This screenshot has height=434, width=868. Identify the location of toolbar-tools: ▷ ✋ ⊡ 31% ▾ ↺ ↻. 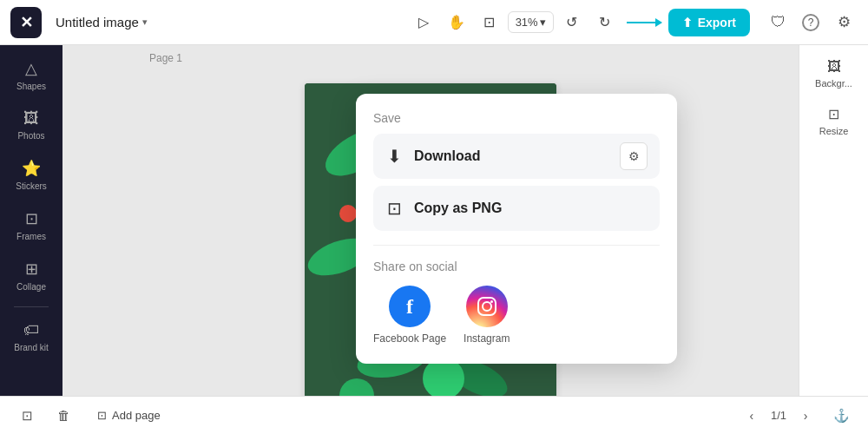
(514, 23).